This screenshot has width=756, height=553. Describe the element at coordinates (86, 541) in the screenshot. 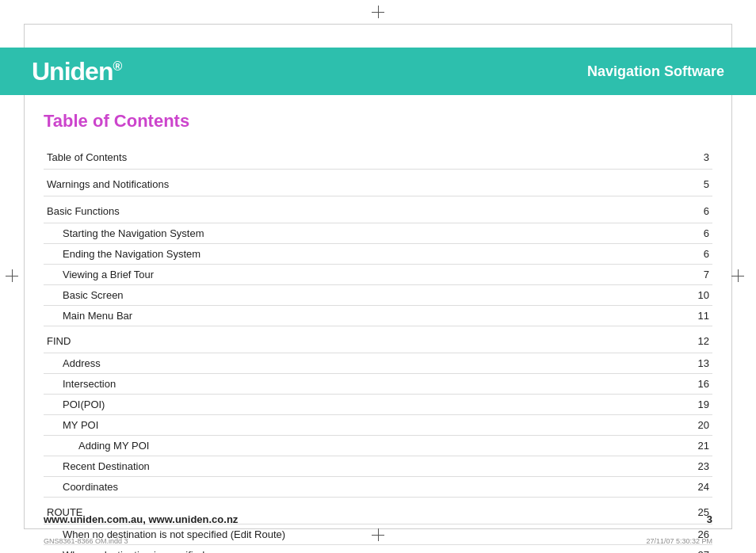

I see `footer-file-info: GNS8361-8366 OM.indd 3` at that location.